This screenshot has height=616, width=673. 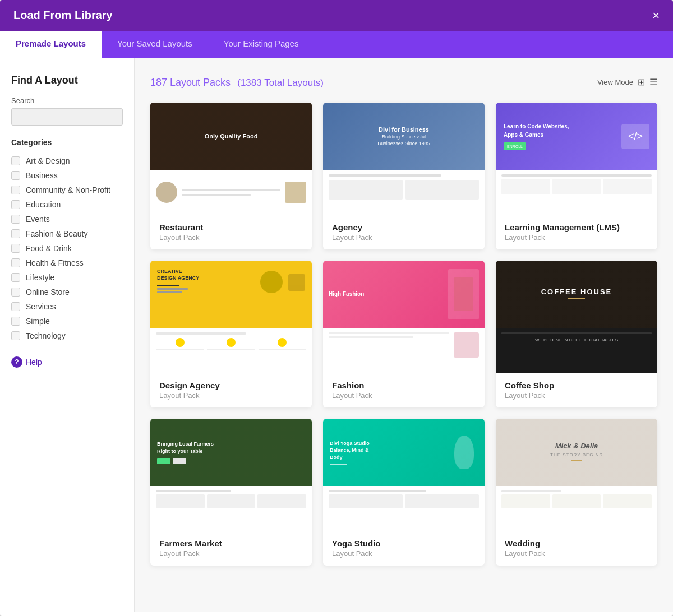 I want to click on help-icon: ?, so click(x=17, y=362).